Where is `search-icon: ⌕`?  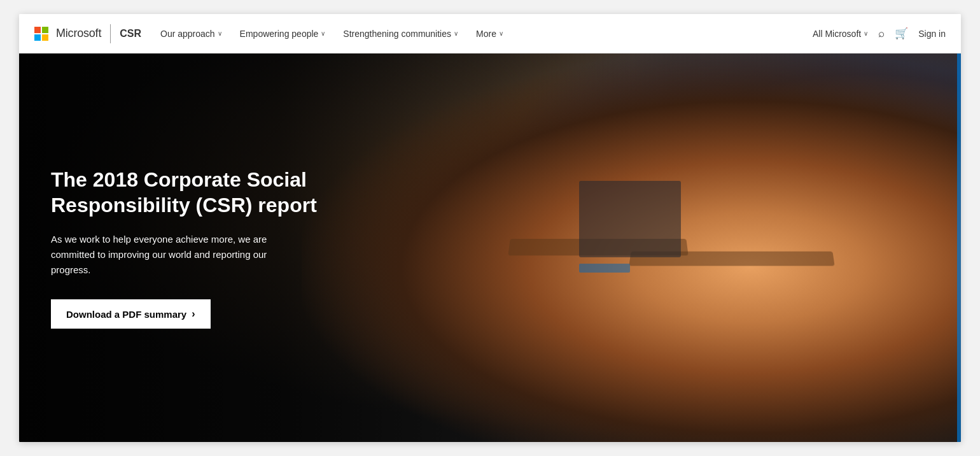
search-icon: ⌕ is located at coordinates (881, 34).